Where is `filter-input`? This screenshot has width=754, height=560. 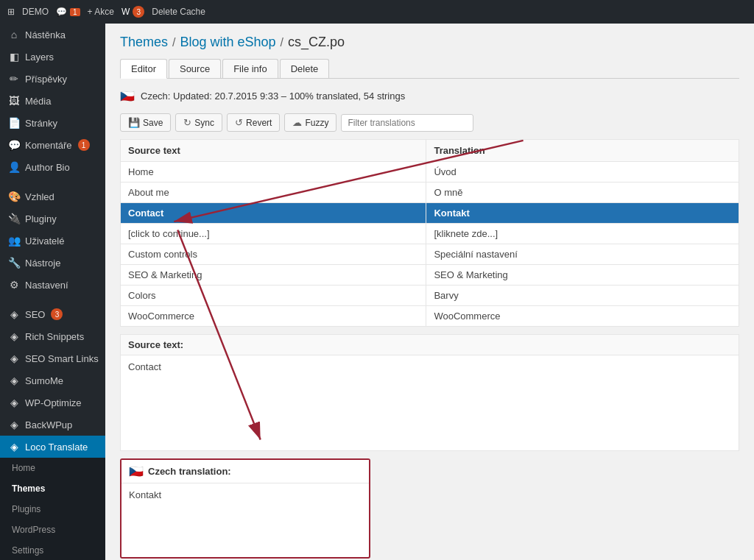
filter-input is located at coordinates (407, 123).